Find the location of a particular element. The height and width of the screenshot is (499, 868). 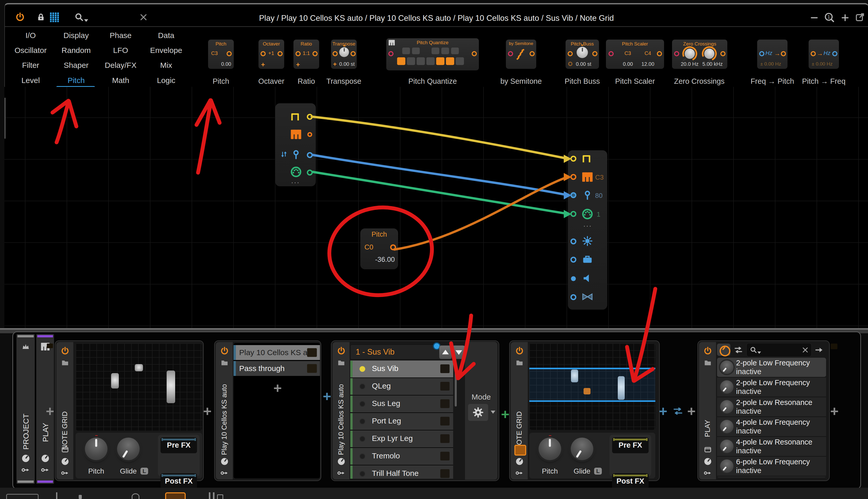

arrow-right-icon is located at coordinates (819, 350).